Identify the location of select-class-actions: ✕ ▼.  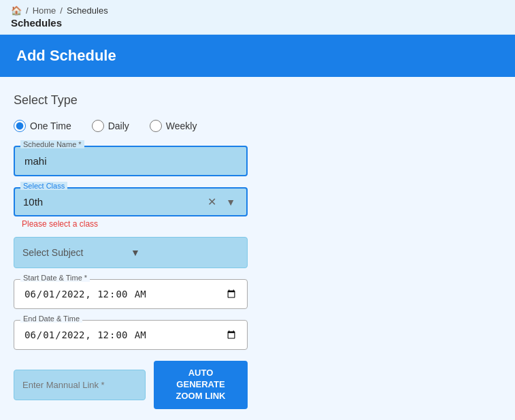
(222, 201).